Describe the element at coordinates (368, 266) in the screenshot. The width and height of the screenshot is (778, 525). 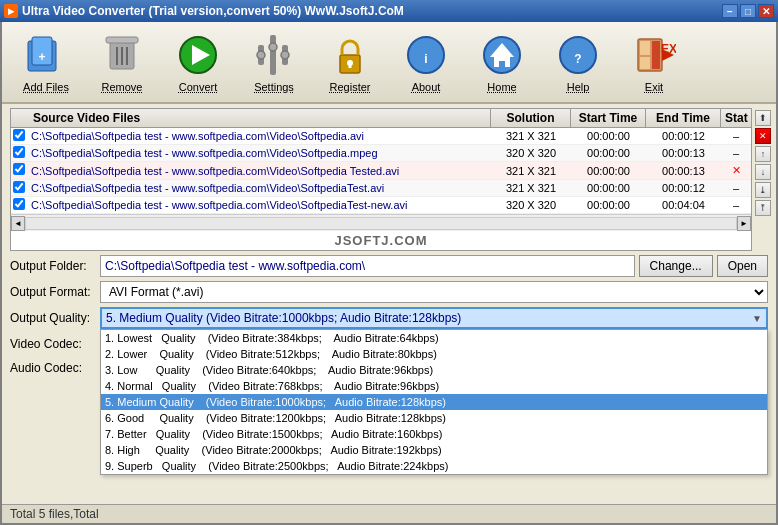
I see `output-folder-input` at that location.